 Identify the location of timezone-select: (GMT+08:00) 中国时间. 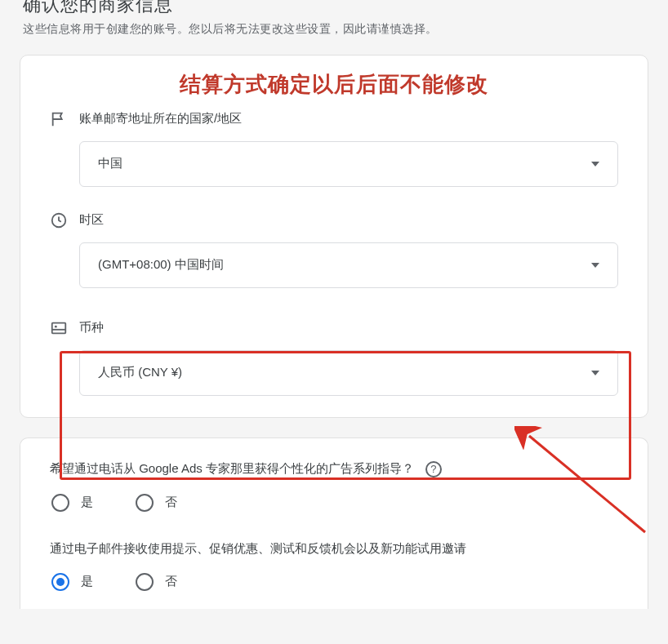
(349, 265).